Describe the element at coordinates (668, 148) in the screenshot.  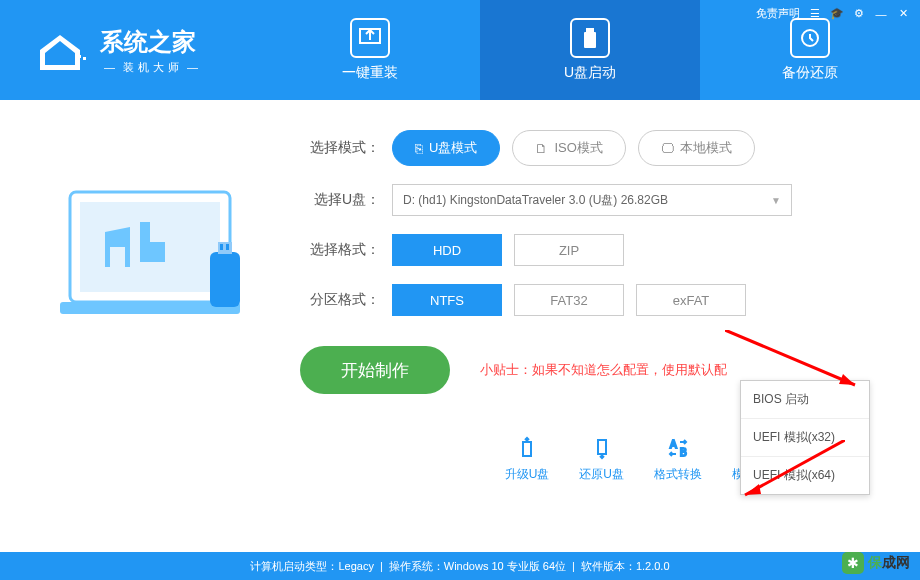
I see `local-small-icon: 🖵` at that location.